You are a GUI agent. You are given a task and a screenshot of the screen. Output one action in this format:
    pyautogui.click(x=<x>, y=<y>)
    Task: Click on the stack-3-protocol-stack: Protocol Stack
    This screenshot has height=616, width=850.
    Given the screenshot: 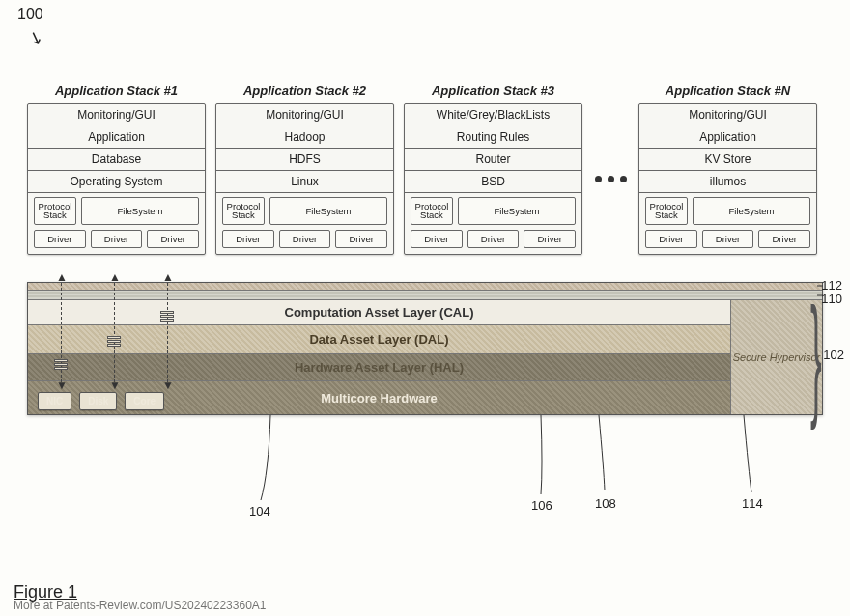 What is the action you would take?
    pyautogui.click(x=432, y=210)
    